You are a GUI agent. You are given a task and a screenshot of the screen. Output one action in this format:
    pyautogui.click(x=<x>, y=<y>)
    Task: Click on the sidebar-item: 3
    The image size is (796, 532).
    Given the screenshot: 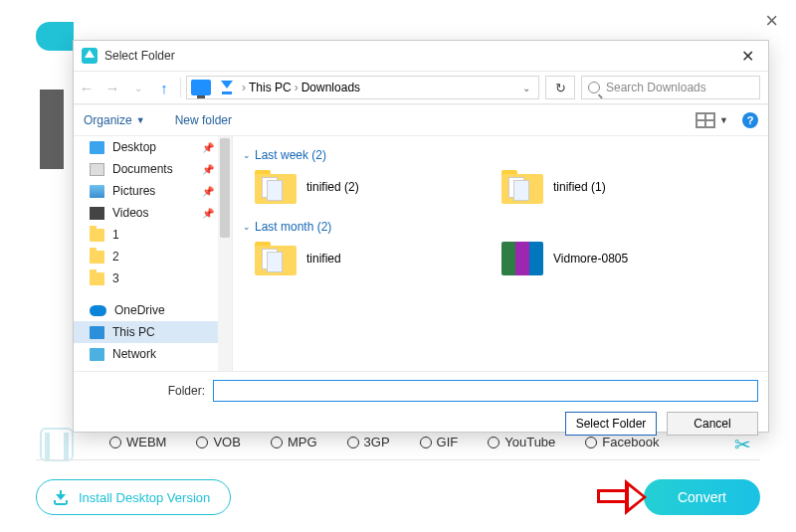 What is the action you would take?
    pyautogui.click(x=153, y=278)
    